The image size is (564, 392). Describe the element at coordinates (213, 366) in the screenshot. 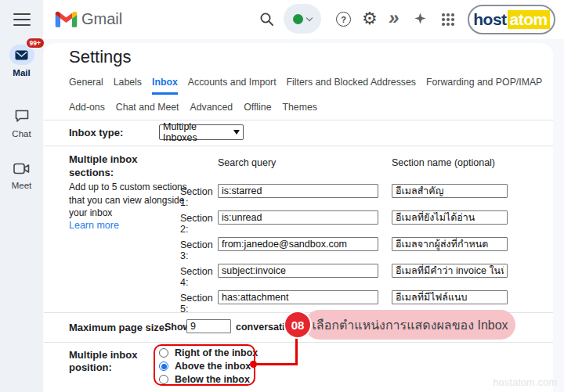

I see `radio-label: Above the inbox` at that location.